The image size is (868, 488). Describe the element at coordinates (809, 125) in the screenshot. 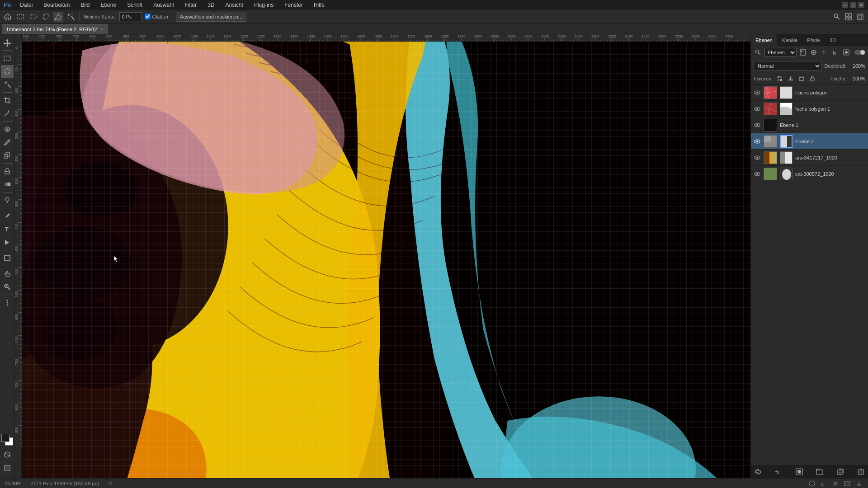

I see `layer-item-ebene-1: Ebene 1` at that location.